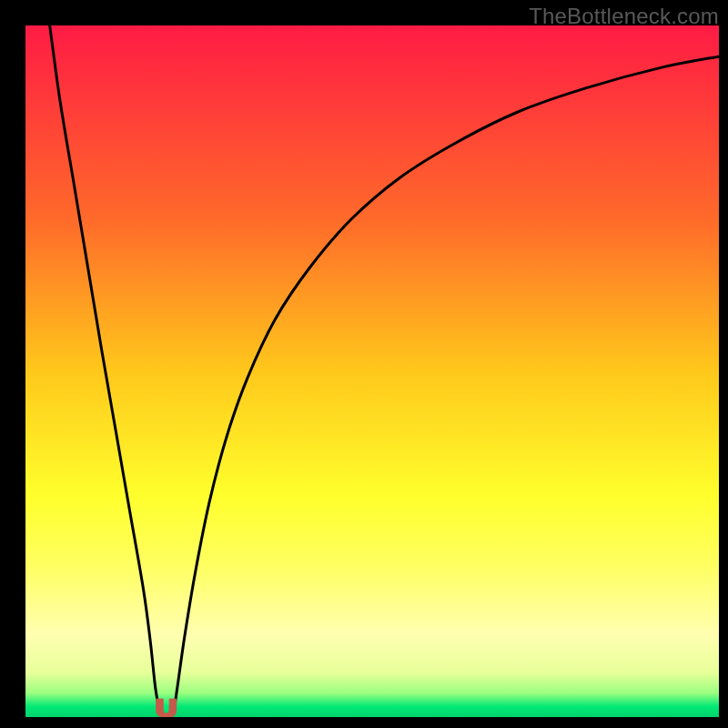 This screenshot has height=728, width=728. What do you see at coordinates (624, 16) in the screenshot?
I see `watermark-text: TheBottleneck.com` at bounding box center [624, 16].